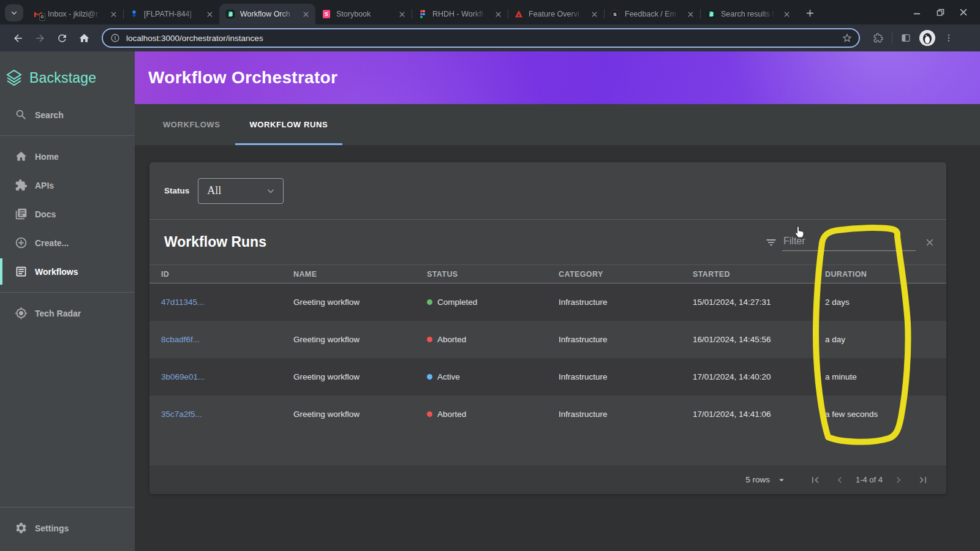 The image size is (980, 551). I want to click on clear-filter-icon, so click(930, 242).